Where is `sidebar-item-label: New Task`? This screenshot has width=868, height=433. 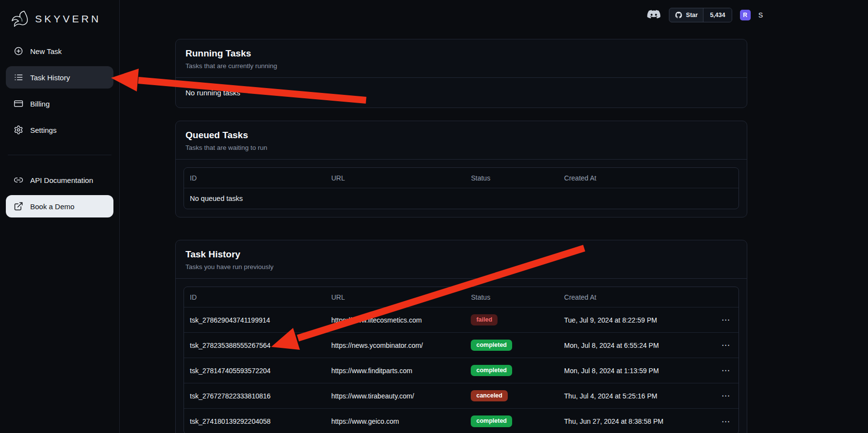
sidebar-item-label: New Task is located at coordinates (46, 52).